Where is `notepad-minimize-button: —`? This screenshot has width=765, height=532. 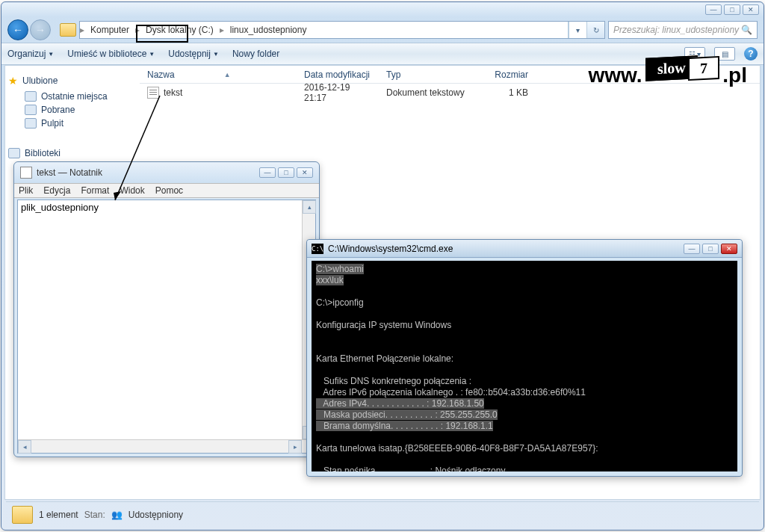 notepad-minimize-button: — is located at coordinates (267, 173).